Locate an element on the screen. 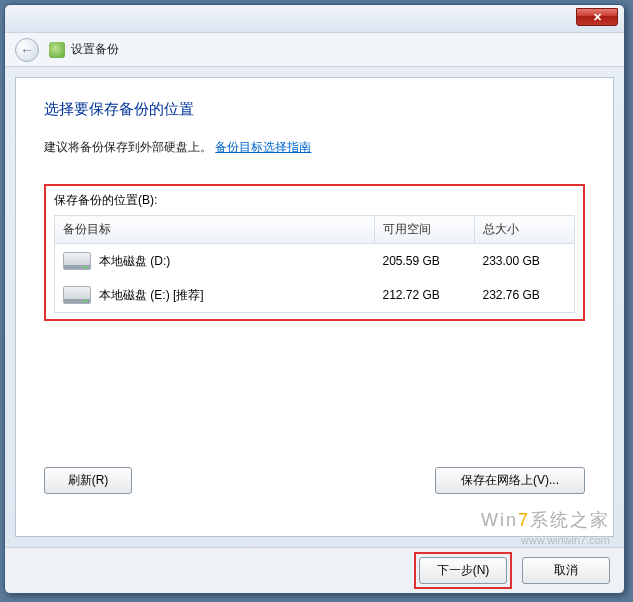 This screenshot has height=602, width=633. advice-link: 备份目标选择指南 is located at coordinates (263, 147).